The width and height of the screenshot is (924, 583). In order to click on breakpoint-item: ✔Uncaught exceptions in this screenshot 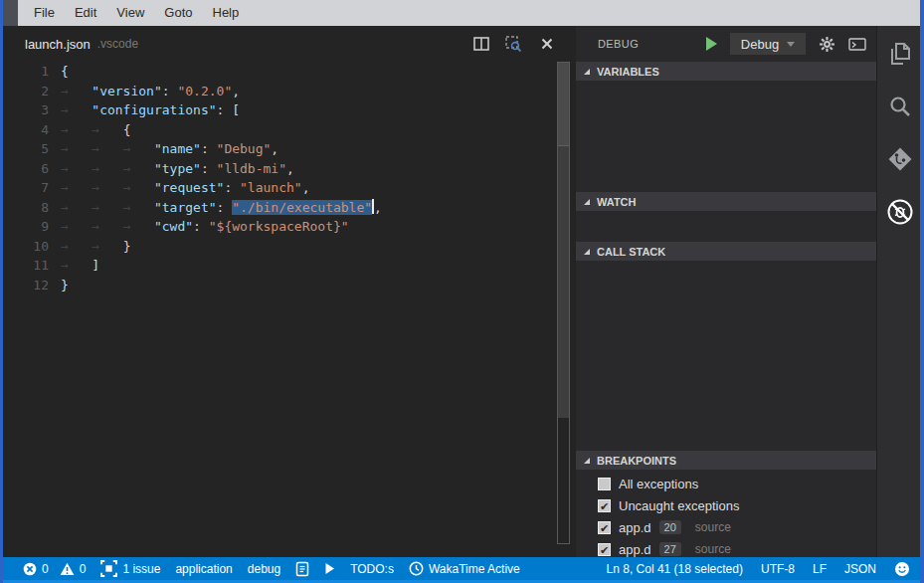, I will do `click(726, 505)`.